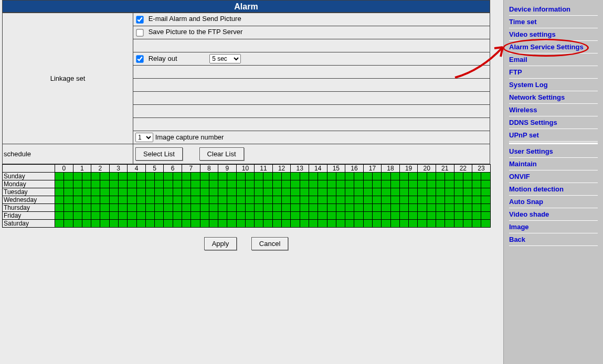  I want to click on sidebar-link-network-settings: Network Settings, so click(537, 98).